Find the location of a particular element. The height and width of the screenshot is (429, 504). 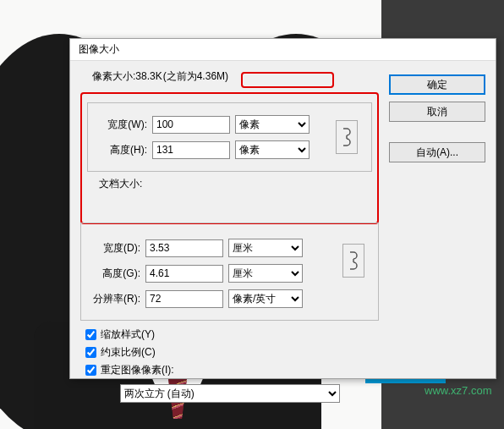

doc-width-unit-select: 厘米 is located at coordinates (266, 248).